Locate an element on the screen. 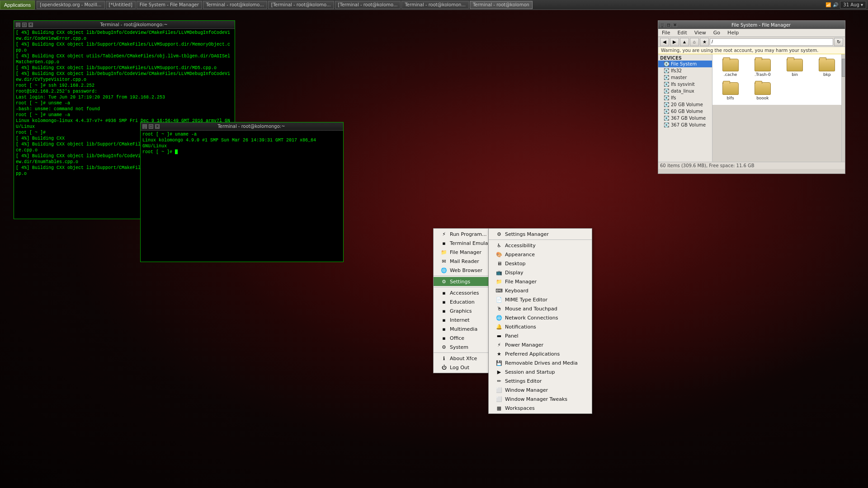 This screenshot has width=868, height=488. file-bin: bin is located at coordinates (795, 68).